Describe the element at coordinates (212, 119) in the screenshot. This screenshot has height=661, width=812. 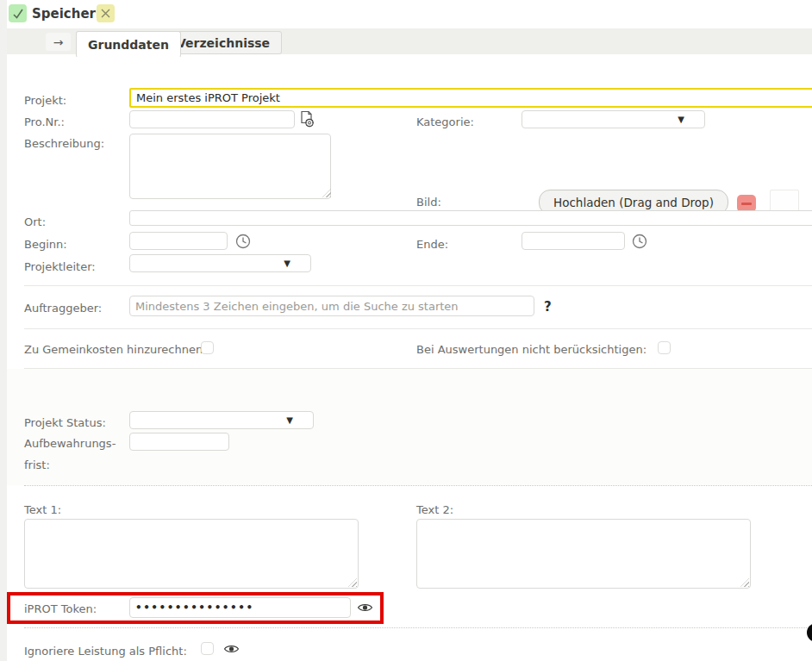
I see `pro-nr-input` at that location.